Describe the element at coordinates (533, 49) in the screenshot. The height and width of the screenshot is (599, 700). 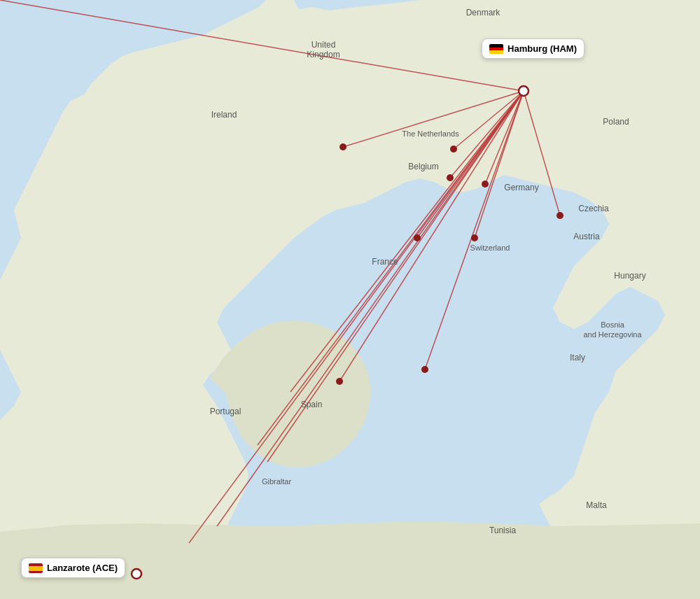
I see `hamburg-tooltip: Hamburg (HAM)` at that location.